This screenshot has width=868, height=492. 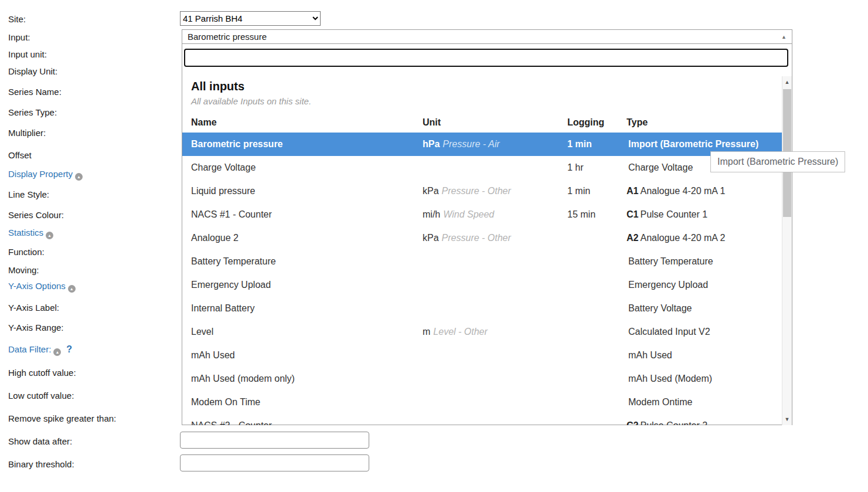 What do you see at coordinates (215, 238) in the screenshot?
I see `input-name: Analogue 2` at bounding box center [215, 238].